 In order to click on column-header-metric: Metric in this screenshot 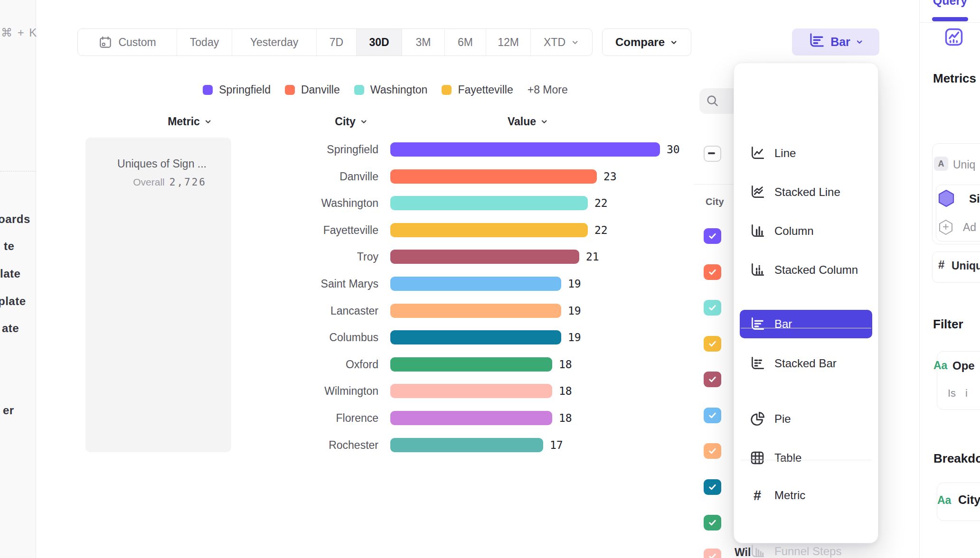, I will do `click(190, 121)`.